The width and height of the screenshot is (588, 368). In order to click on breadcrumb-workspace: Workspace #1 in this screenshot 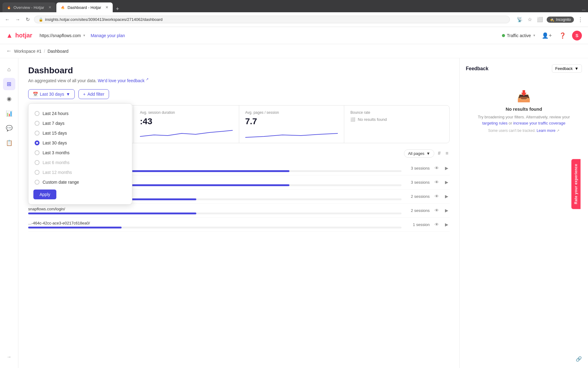, I will do `click(28, 51)`.